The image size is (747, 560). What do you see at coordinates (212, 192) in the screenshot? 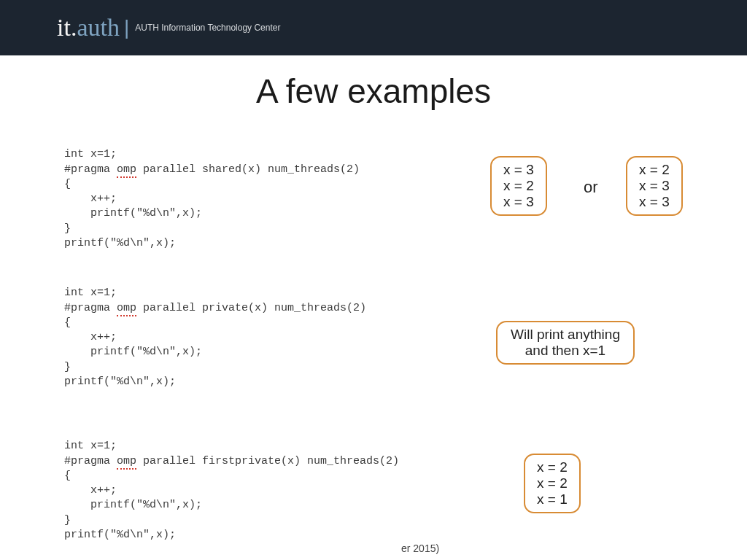
I see `code-example-1: int x=1; #pragma omp parallel shared(x) …` at bounding box center [212, 192].